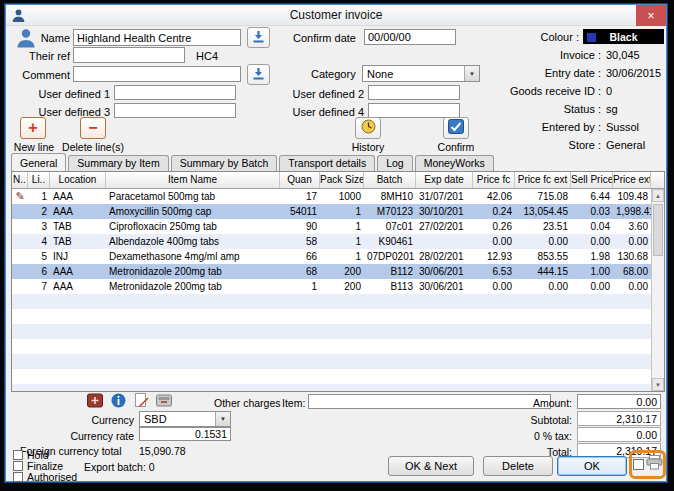 The width and height of the screenshot is (674, 491). Describe the element at coordinates (336, 16) in the screenshot. I see `titlebar: Customer invoice ×` at that location.